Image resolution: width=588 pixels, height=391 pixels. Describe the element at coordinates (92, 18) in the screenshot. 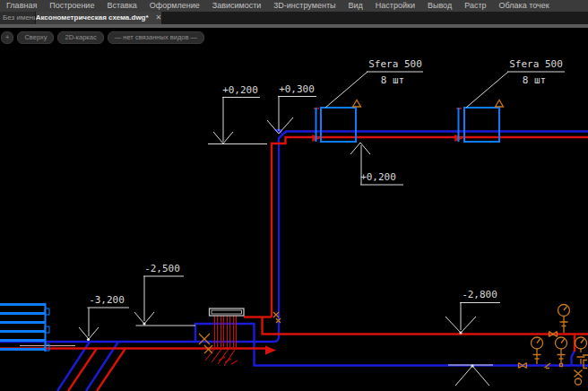

I see `tab-title: Аксонометрическая схема.dwg*` at that location.